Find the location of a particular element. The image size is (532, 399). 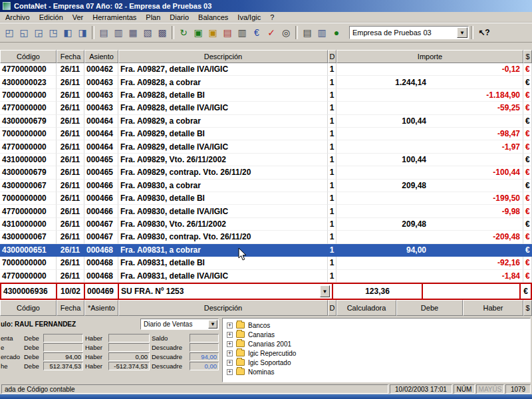

column-header-asiento: Asiento is located at coordinates (101, 57).